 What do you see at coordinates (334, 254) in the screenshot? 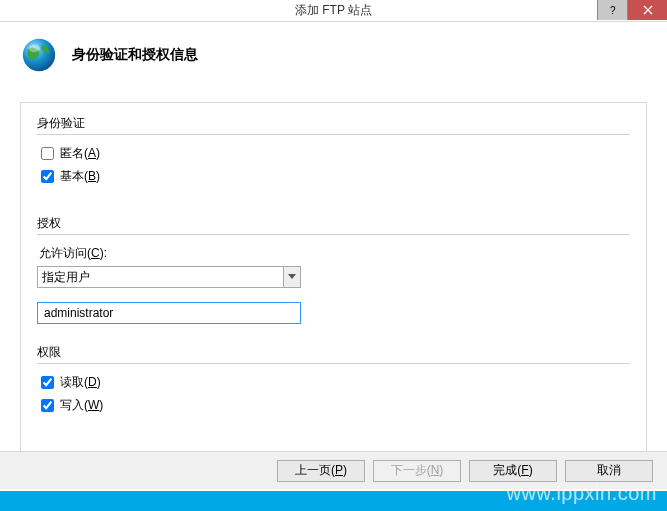
I see `allow-access-label: 允许访问(C):` at bounding box center [334, 254].